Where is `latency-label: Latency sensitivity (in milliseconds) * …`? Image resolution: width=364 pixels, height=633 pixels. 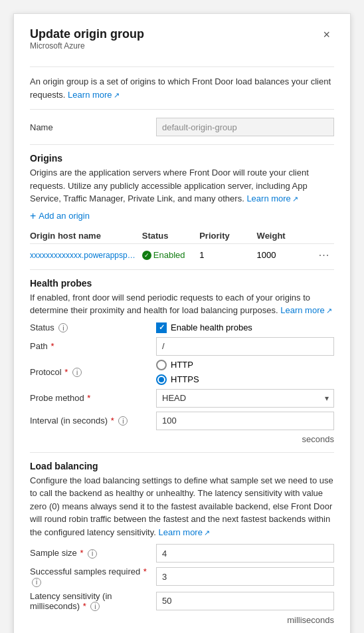
latency-label: Latency sensitivity (in milliseconds) * … is located at coordinates (93, 601).